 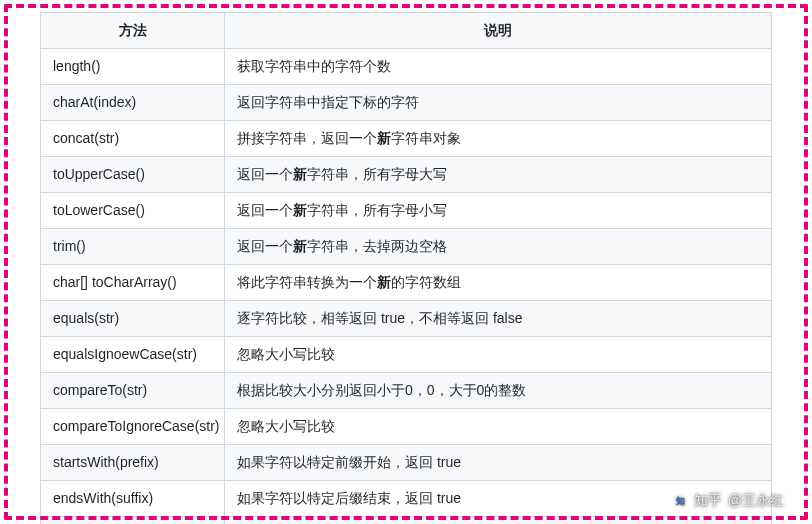 What do you see at coordinates (708, 501) in the screenshot?
I see `watermark-brand: 知乎` at bounding box center [708, 501].